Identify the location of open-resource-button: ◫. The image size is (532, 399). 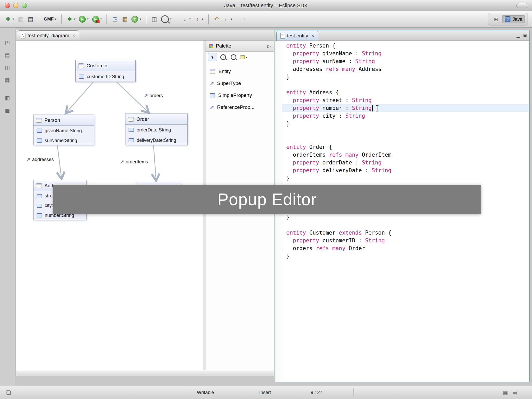
(154, 19).